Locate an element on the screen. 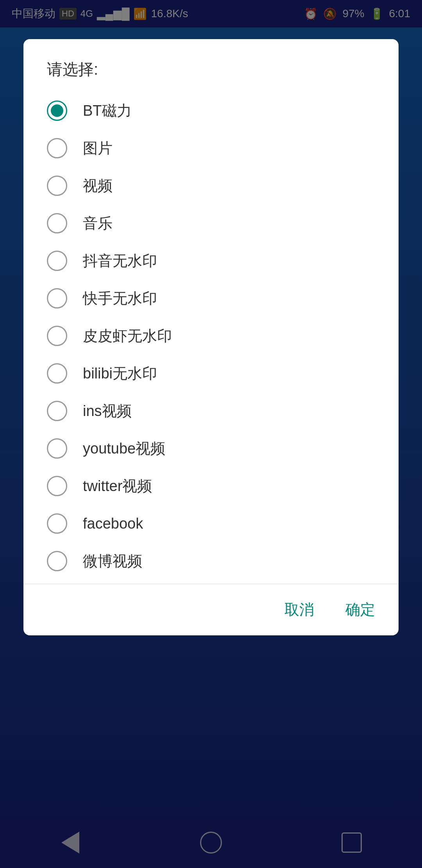 The width and height of the screenshot is (422, 868). radio-label-bilibili: bilibi无水印 is located at coordinates (120, 374).